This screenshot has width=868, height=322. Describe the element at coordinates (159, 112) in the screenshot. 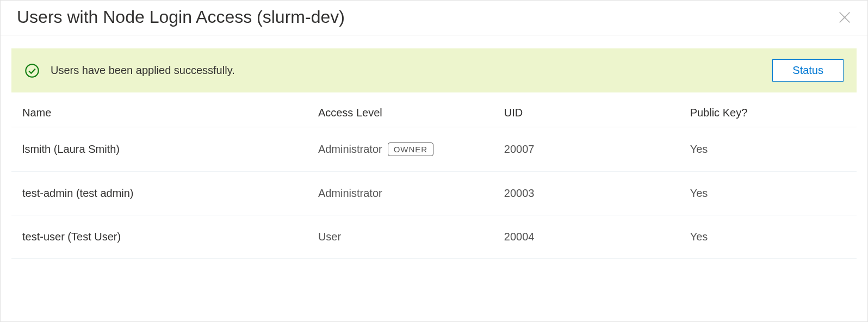

I see `column-header-name: Name` at that location.